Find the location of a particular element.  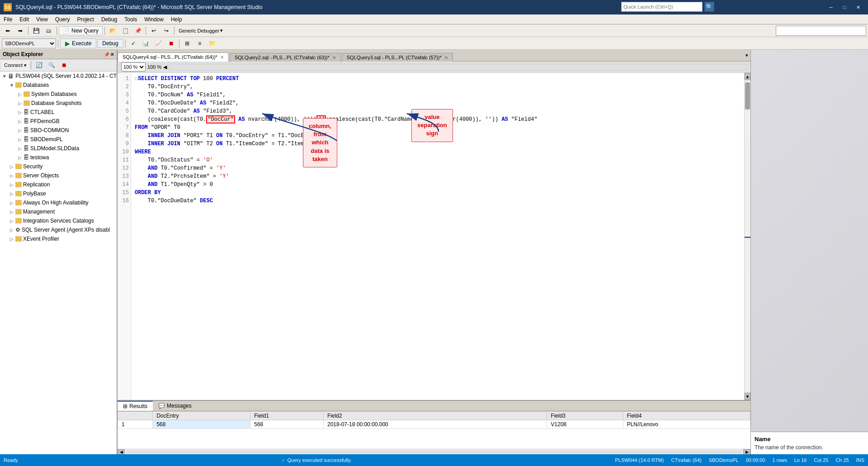

oe-db-pfdemo: ▷ 🗄 PFDemoGB is located at coordinates (58, 121).